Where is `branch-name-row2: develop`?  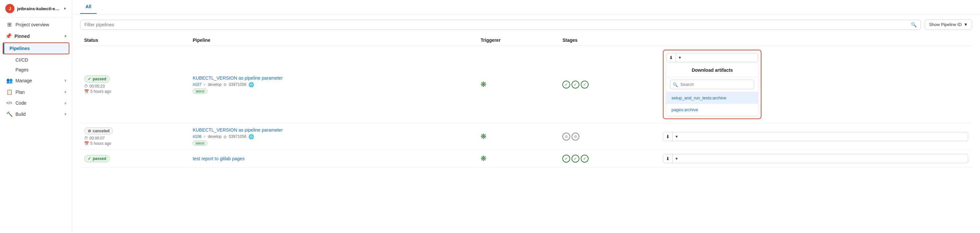 branch-name-row2: develop is located at coordinates (215, 137).